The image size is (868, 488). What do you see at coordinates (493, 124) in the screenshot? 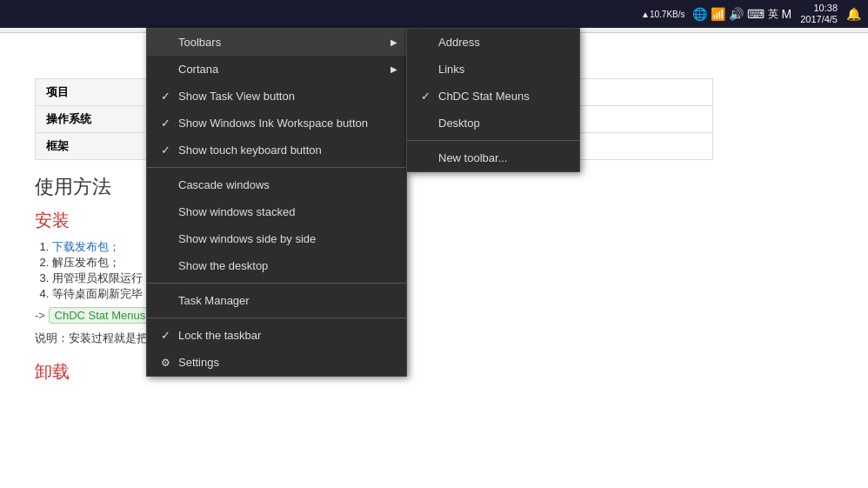
I see `sub-menu-item-desktop: Desktop` at bounding box center [493, 124].